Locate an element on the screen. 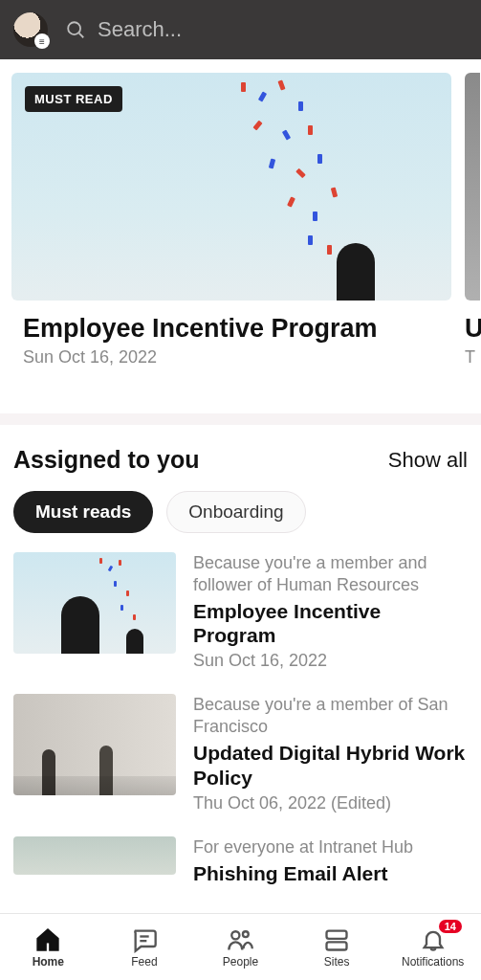  nav-home: Home is located at coordinates (48, 947).